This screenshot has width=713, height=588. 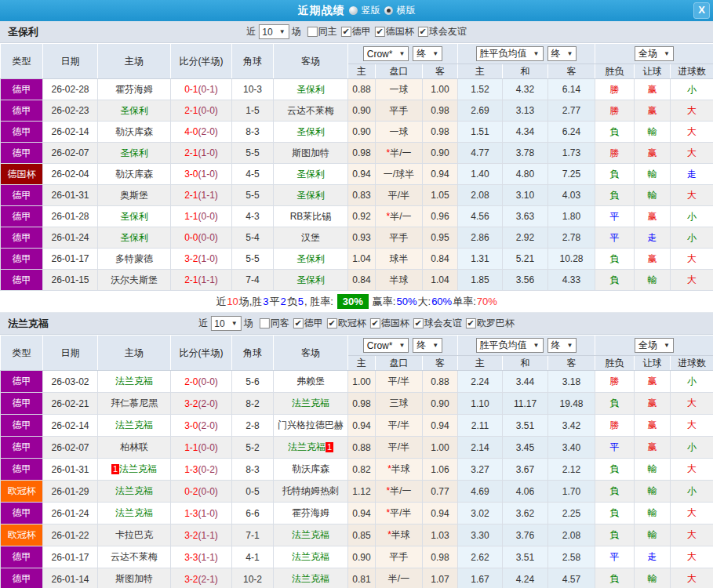 I want to click on fulltime-score: 3-0, so click(x=191, y=174).